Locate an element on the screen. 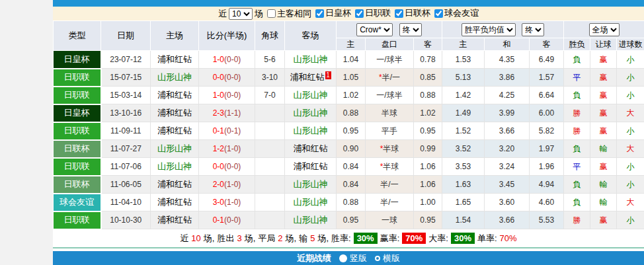  league-filter-option: 球会友谊 is located at coordinates (455, 13).